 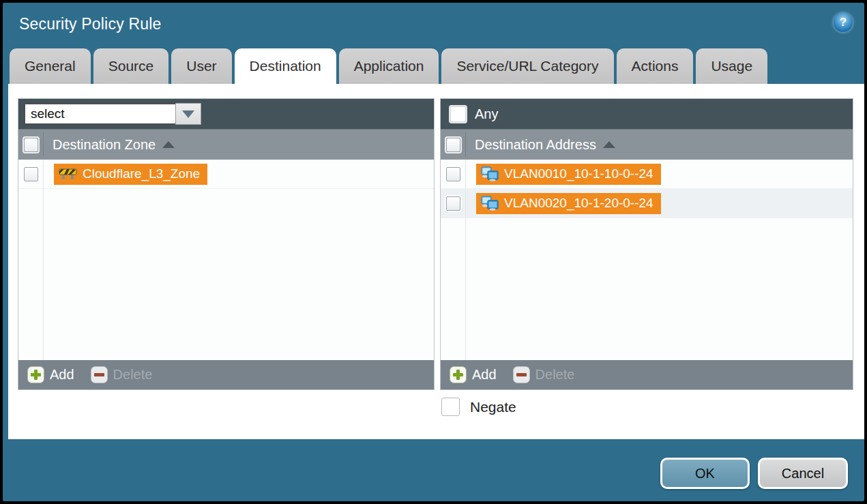 What do you see at coordinates (569, 203) in the screenshot?
I see `address-entry: VLAN0020_10-1-20-0--24` at bounding box center [569, 203].